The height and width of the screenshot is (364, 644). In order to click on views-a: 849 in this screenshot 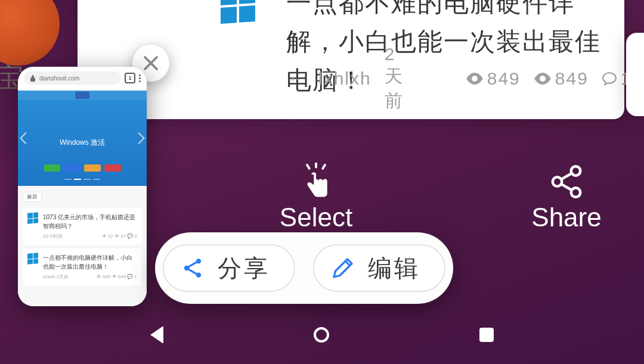, I will do `click(493, 79)`.